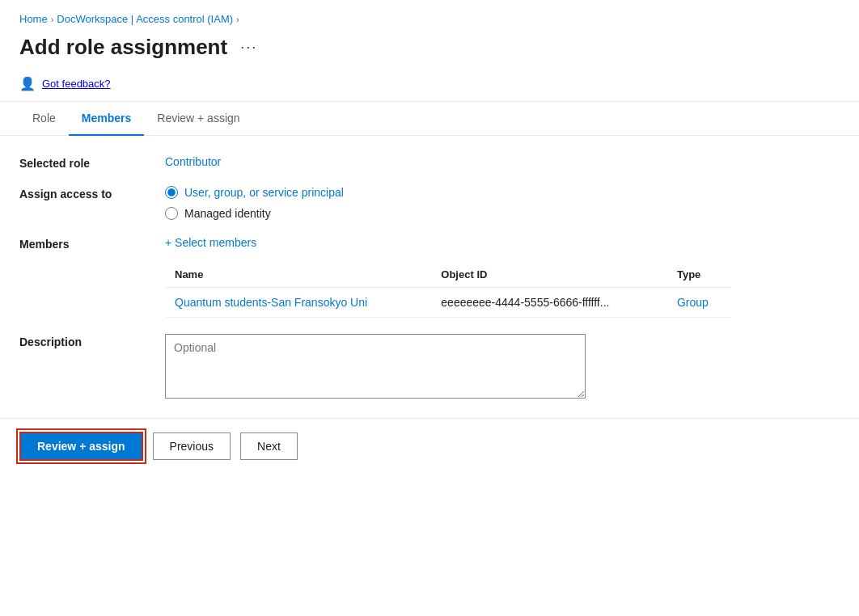  What do you see at coordinates (430, 203) in the screenshot?
I see `assign-access-row: Assign access to User, group, or service…` at bounding box center [430, 203].